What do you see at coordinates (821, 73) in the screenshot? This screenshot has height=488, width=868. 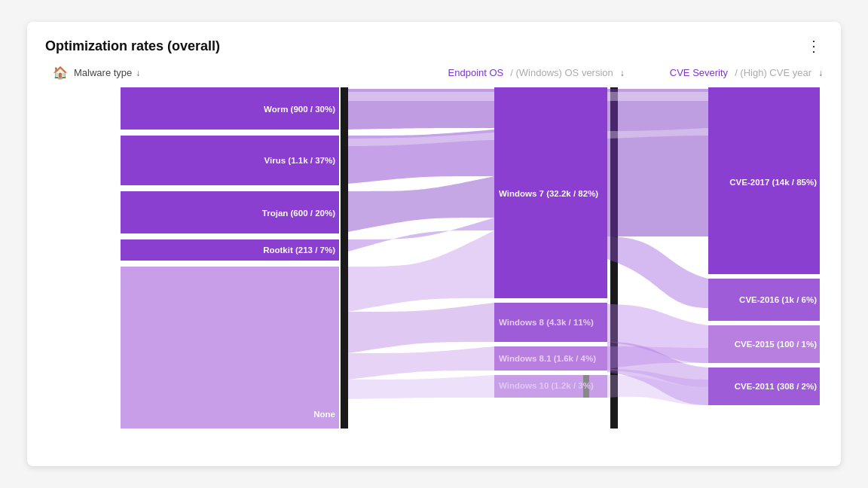 I see `cve-sort-icon: ↓` at bounding box center [821, 73].